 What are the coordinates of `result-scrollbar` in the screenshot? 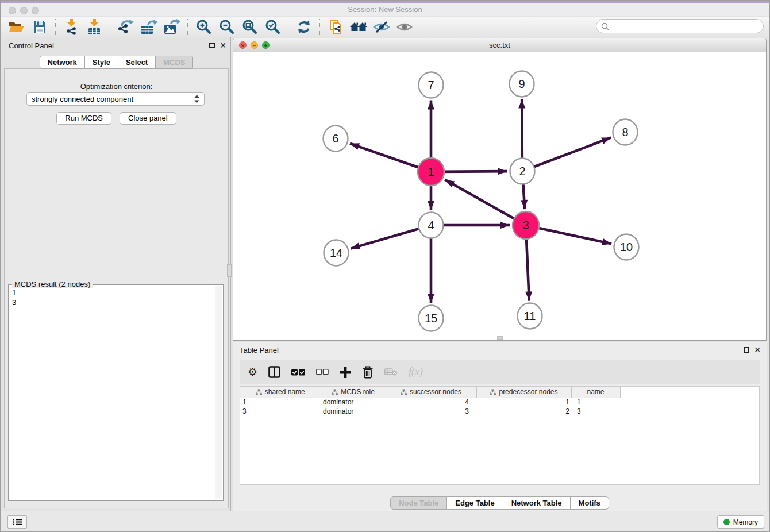 It's located at (218, 393).